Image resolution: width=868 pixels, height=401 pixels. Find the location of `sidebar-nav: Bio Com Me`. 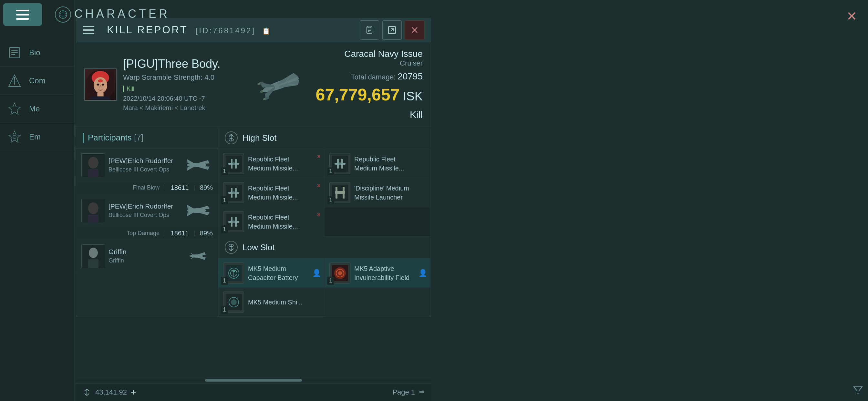

sidebar-nav: Bio Com Me is located at coordinates (37, 95).